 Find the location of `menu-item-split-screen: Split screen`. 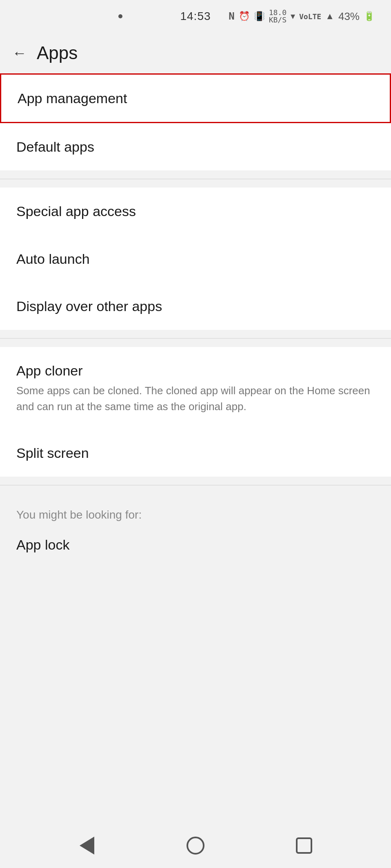

menu-item-split-screen: Split screen is located at coordinates (196, 453).